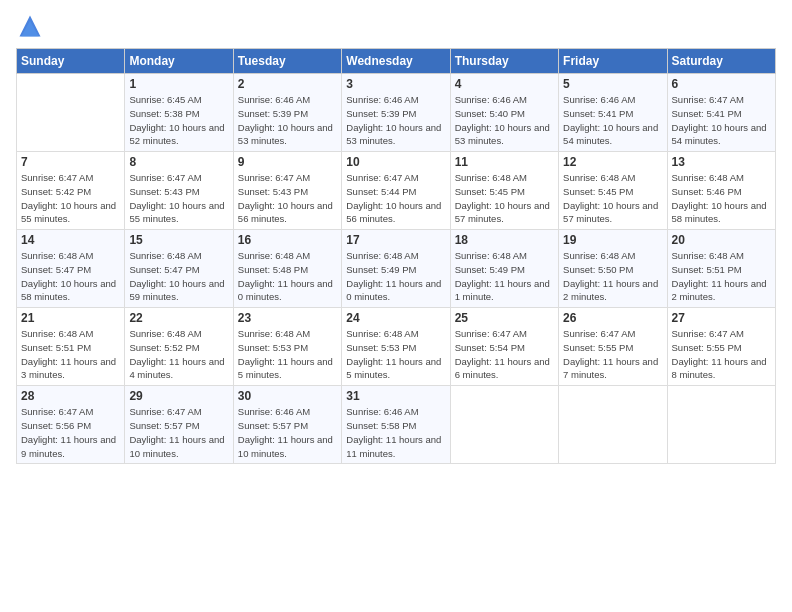 Image resolution: width=792 pixels, height=612 pixels. Describe the element at coordinates (613, 269) in the screenshot. I see `calendar-cell: 19Sunrise: 6:48 AMSunset: 5:50 PMDayligh…` at that location.